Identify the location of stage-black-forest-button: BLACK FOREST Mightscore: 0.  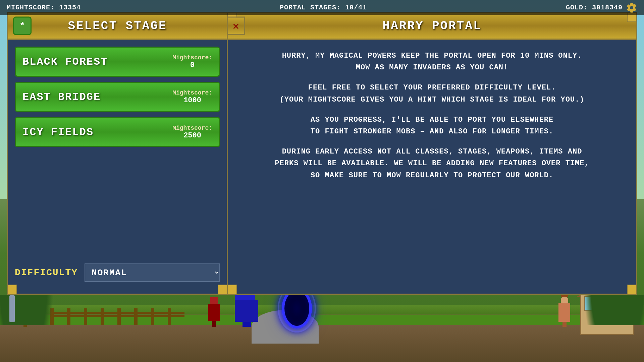
(117, 62).